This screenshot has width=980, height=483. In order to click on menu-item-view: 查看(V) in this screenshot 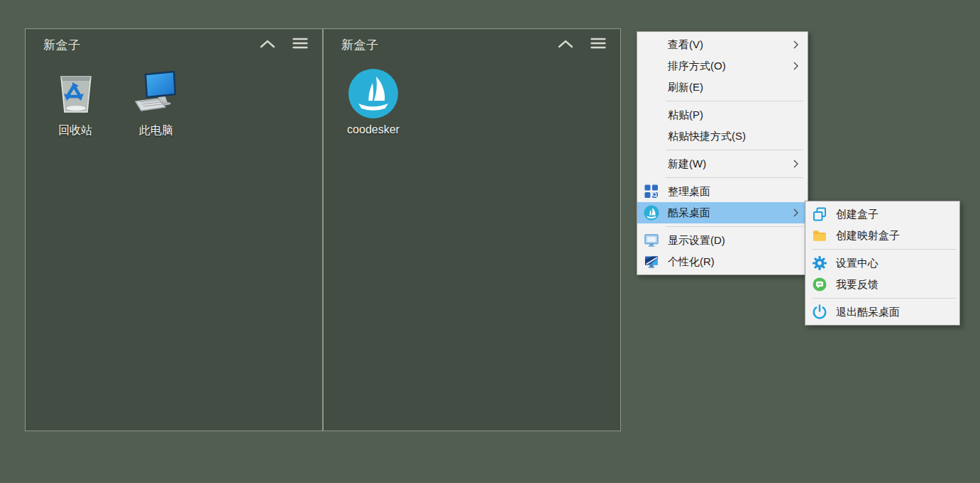, I will do `click(722, 45)`.